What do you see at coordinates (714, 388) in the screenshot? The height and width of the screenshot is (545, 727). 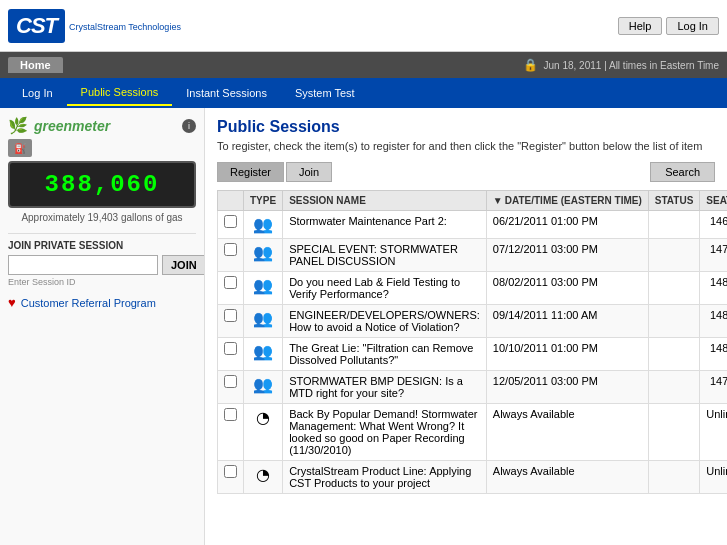 I see `seats-cell: 1477` at bounding box center [714, 388].